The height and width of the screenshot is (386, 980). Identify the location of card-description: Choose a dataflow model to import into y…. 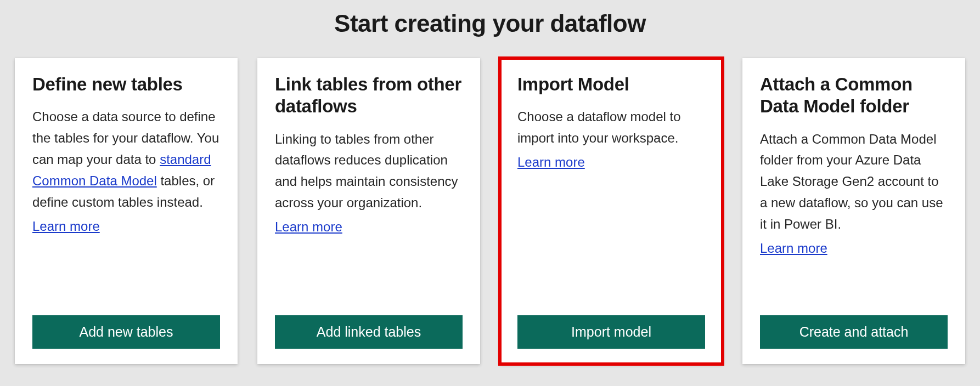
(611, 128).